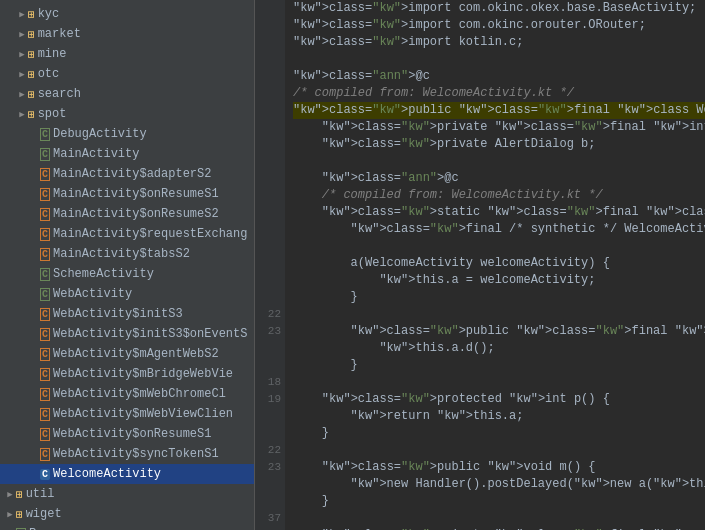  What do you see at coordinates (127, 154) in the screenshot?
I see `tree-item-MainActivity: CMainActivity` at bounding box center [127, 154].